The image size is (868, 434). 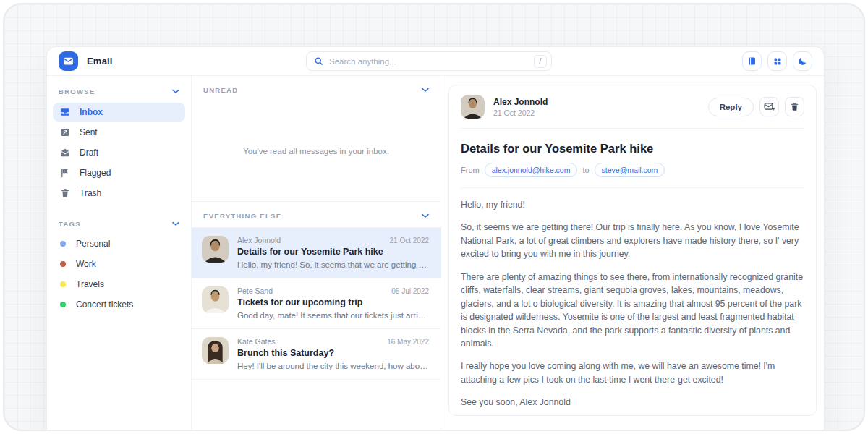 I want to click on sidebar-item-inbox: Inbox, so click(x=119, y=112).